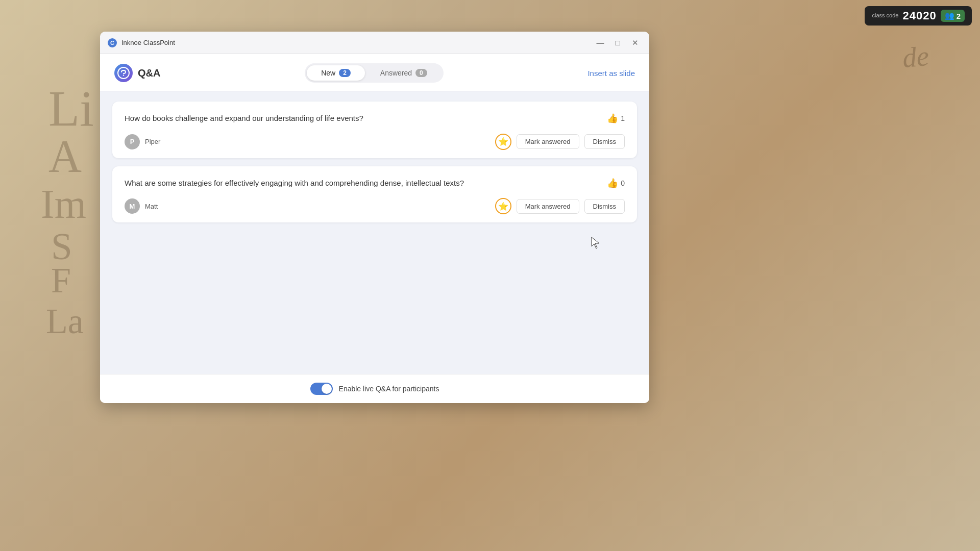 The height and width of the screenshot is (551, 980). What do you see at coordinates (635, 43) in the screenshot?
I see `close-button: ✕` at bounding box center [635, 43].